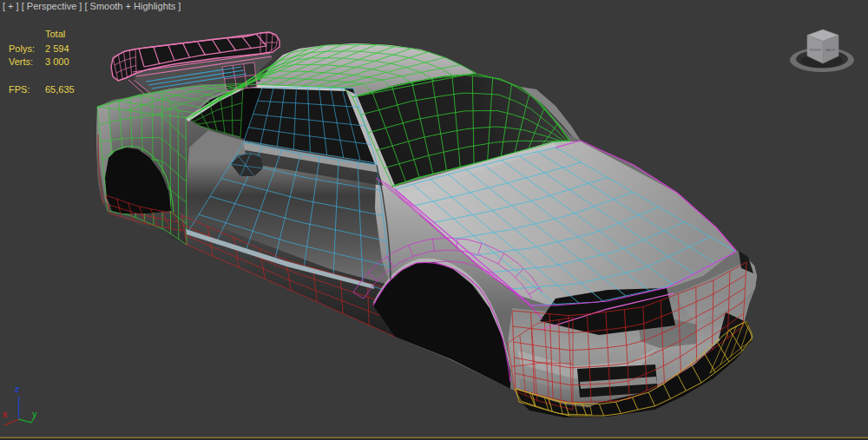 This screenshot has width=868, height=440. Describe the element at coordinates (35, 415) in the screenshot. I see `svg-text: y` at that location.